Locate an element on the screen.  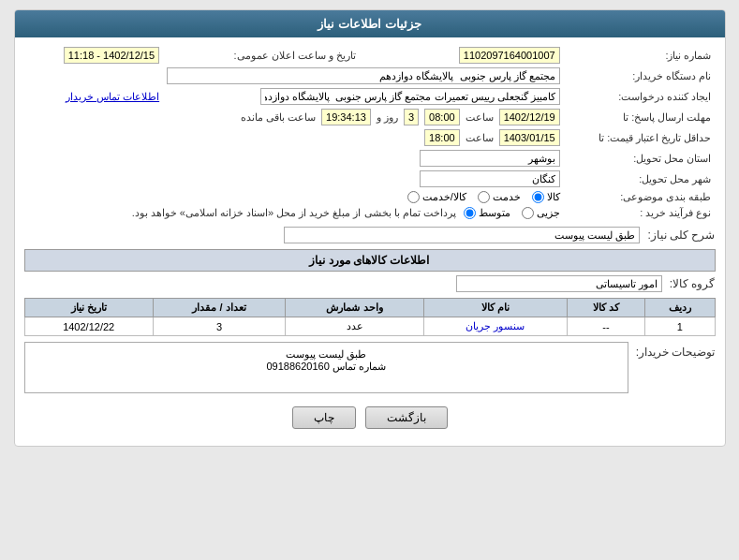
requester-row: ایجاد کننده درخواست: اطلاعات تماس خریدار is located at coordinates (370, 96).